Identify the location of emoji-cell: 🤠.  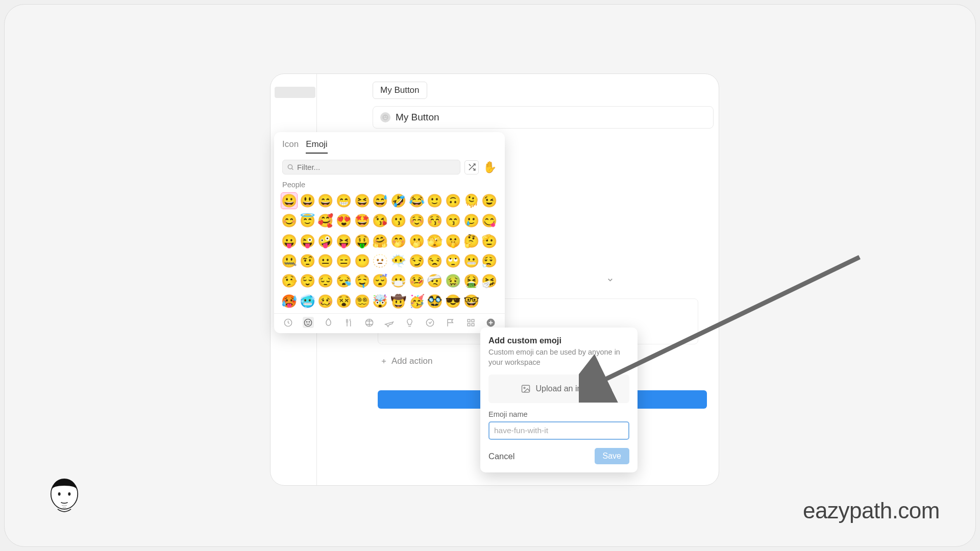
(398, 301).